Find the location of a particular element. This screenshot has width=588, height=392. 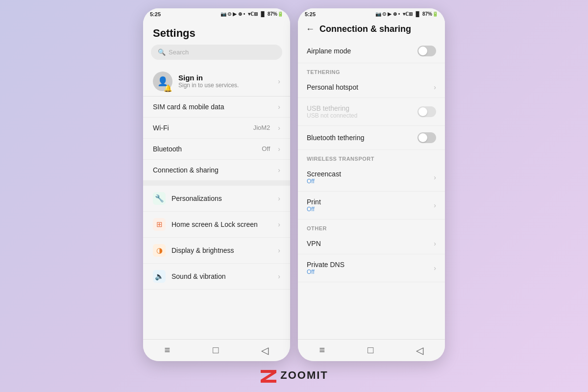

private-dns-item: Private DNS Off › is located at coordinates (371, 269).